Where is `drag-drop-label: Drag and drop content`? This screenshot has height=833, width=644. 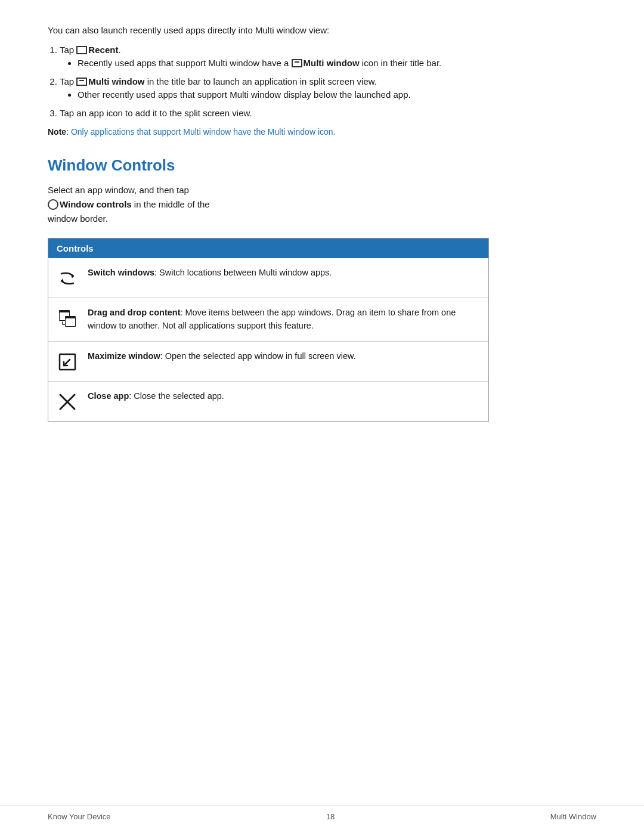
drag-drop-label: Drag and drop content is located at coordinates (134, 312).